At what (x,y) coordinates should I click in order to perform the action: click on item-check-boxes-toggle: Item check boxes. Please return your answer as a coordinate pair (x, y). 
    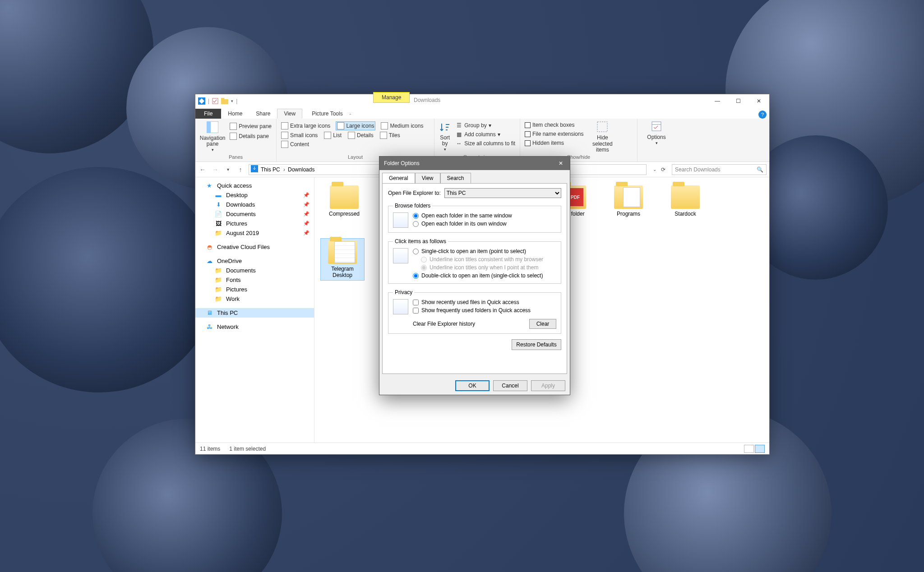
    Looking at the image, I should click on (554, 125).